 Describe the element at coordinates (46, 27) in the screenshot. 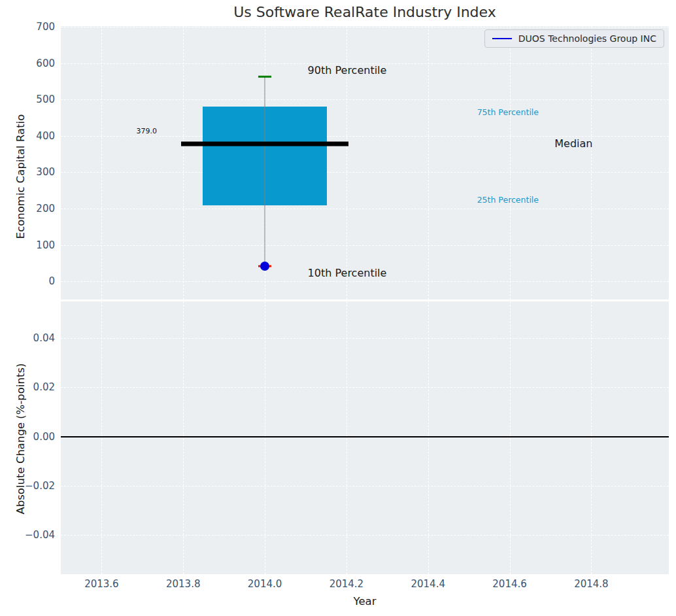

I see `y-tick-label: 700` at that location.